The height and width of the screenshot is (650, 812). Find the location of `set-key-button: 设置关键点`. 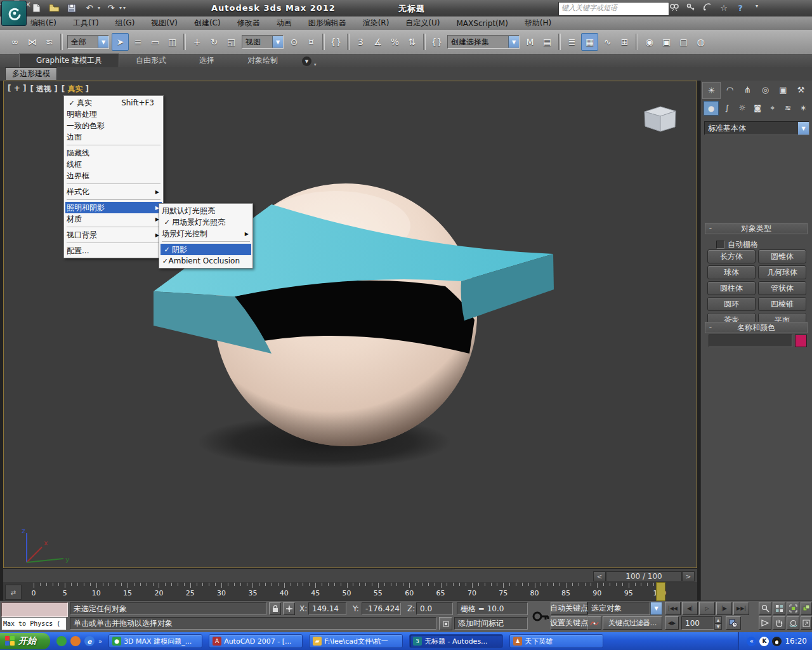

set-key-button: 设置关键点 is located at coordinates (569, 623).